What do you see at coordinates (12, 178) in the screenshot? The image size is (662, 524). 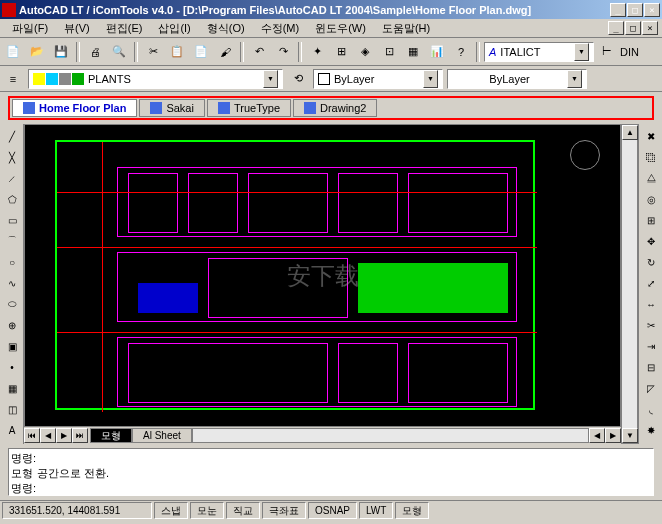 I see `polyline-icon: ⟋` at bounding box center [12, 178].